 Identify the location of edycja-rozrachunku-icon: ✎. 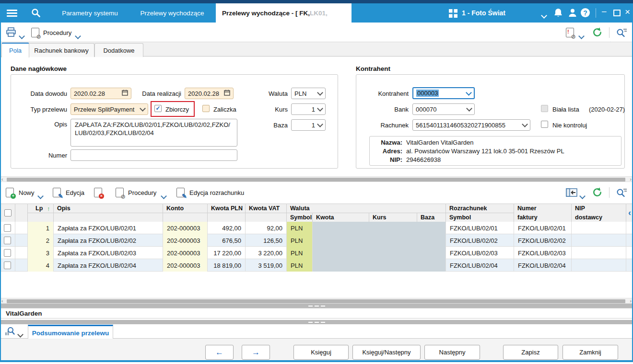
(180, 193).